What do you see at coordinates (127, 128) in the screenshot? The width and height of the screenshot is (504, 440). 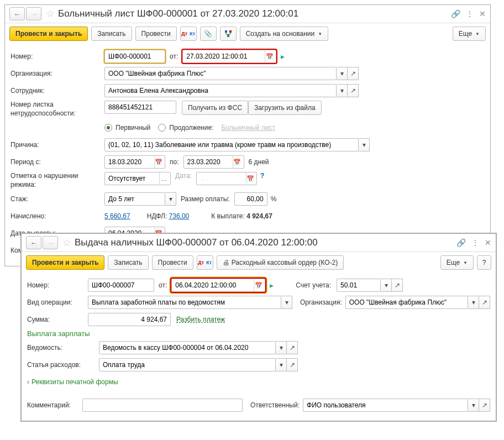 I see `primary-radio: Первичный` at bounding box center [127, 128].